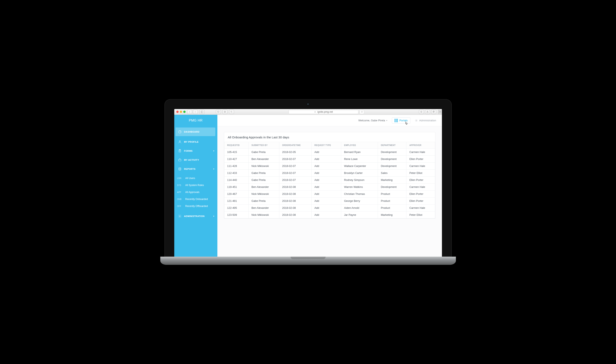 The width and height of the screenshot is (616, 364). I want to click on table-row: 114-440Gabe Pirela2018-02-07AddRodney Si…, so click(330, 180).